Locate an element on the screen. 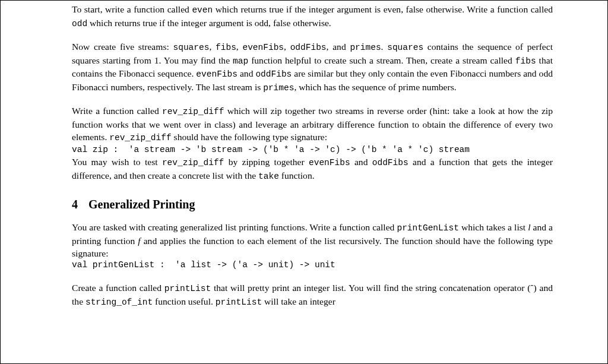 Image resolution: width=608 pixels, height=364 pixels. code-revzipdiff3: rev_zip_diff is located at coordinates (193, 163).